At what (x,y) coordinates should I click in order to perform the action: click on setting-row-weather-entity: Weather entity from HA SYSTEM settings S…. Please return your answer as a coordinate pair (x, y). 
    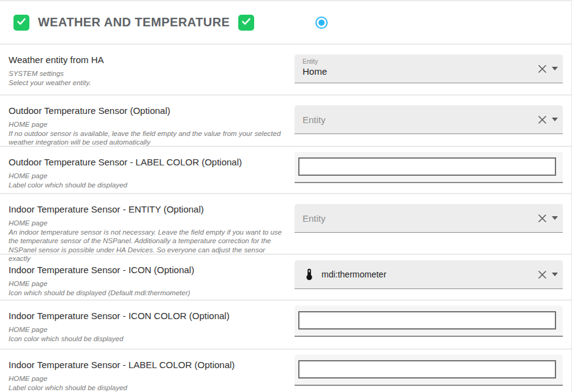
    Looking at the image, I should click on (285, 70).